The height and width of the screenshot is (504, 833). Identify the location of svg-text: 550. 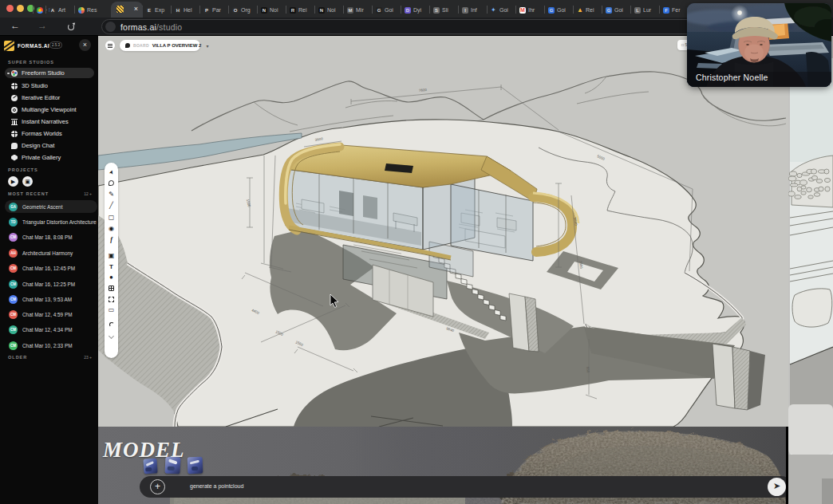
(588, 370).